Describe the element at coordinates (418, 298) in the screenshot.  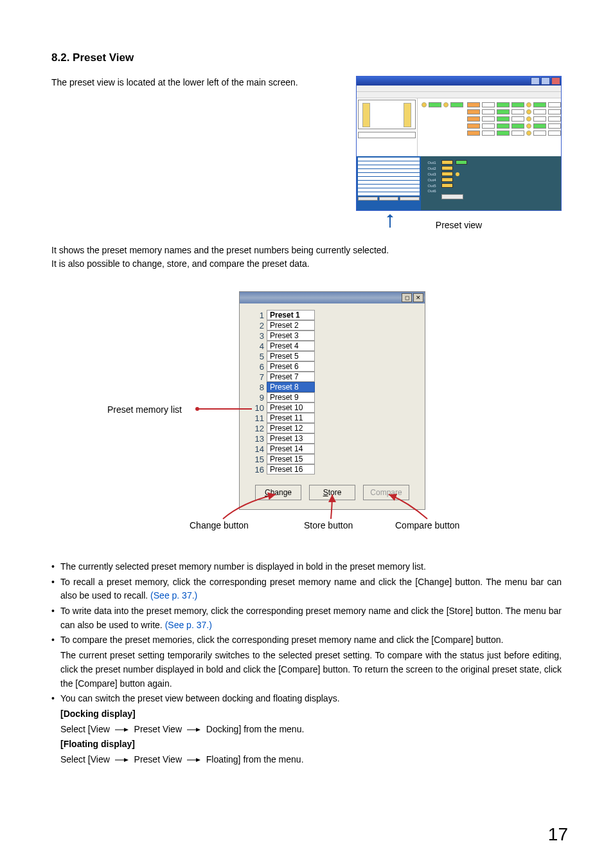
I see `close-icon: ✕` at that location.